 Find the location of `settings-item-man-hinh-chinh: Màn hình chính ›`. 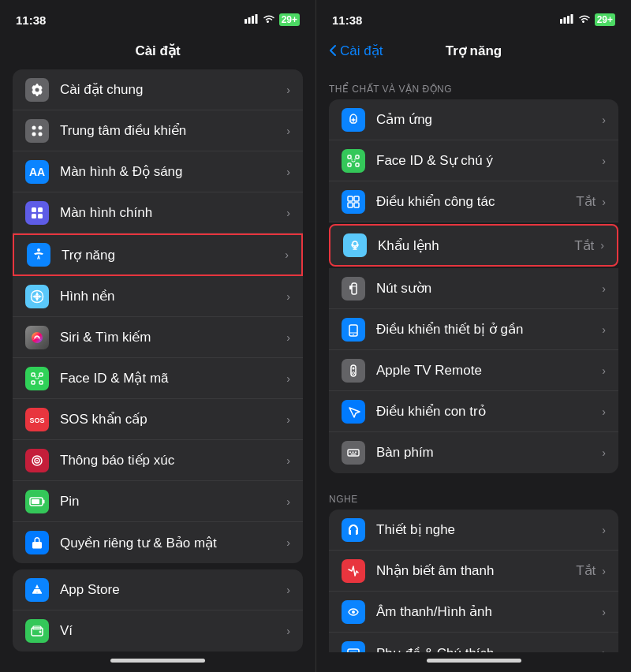

settings-item-man-hinh-chinh: Màn hình chính › is located at coordinates (158, 213).